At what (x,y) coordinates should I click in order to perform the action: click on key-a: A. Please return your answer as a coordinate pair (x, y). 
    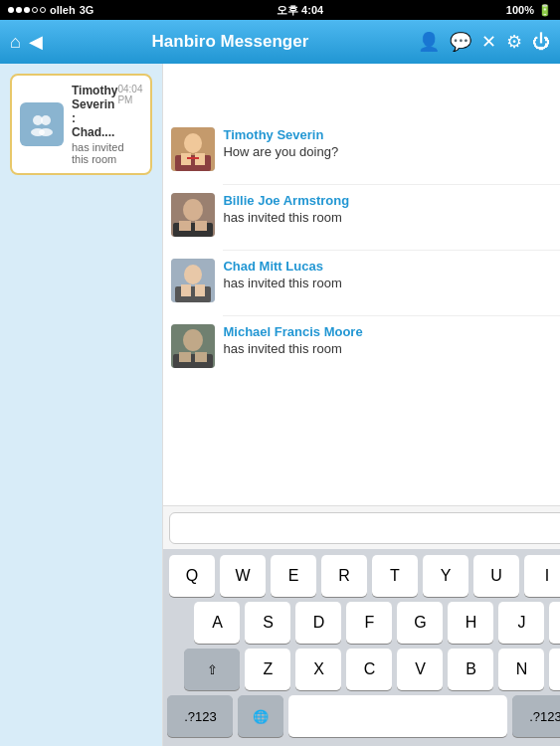
    Looking at the image, I should click on (217, 623).